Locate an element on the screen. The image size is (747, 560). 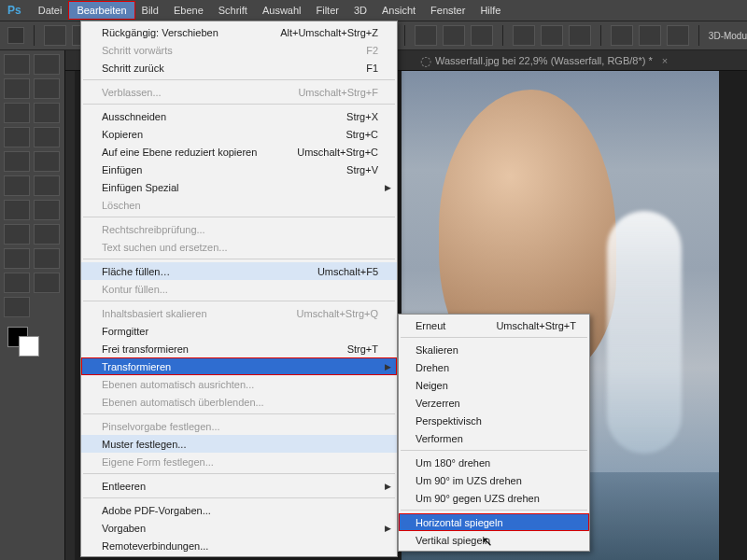
menu-item: Fläche füllen…Umschalt+F5 is located at coordinates (239, 271).